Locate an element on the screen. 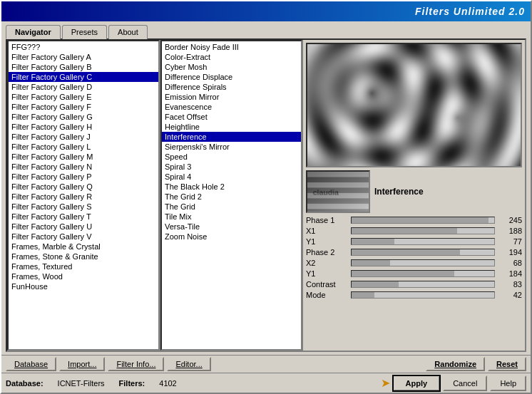  filter-list-item: Versa-Tile is located at coordinates (231, 227).